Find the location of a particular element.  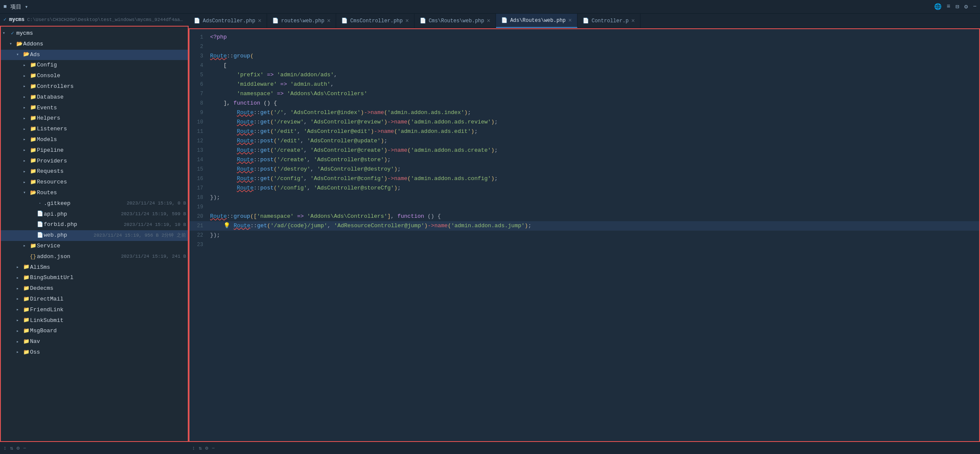

tree-item-10: 📁Models is located at coordinates (94, 140).